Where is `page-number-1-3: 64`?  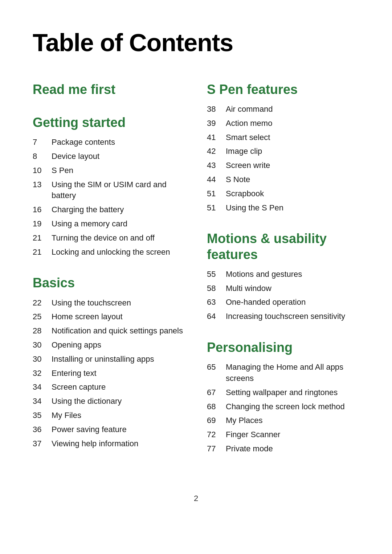
page-number-1-3: 64 is located at coordinates (216, 316).